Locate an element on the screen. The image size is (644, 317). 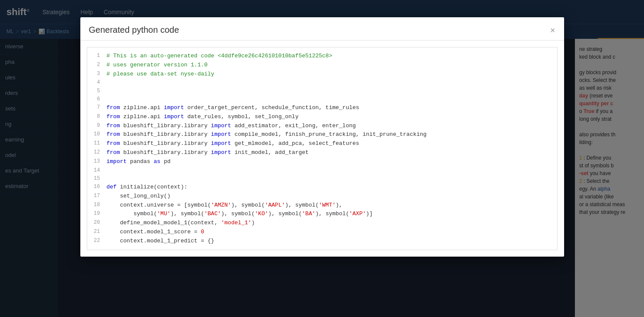
code-line-7: 7 from zipline.api import order_target_p… is located at coordinates (322, 108).